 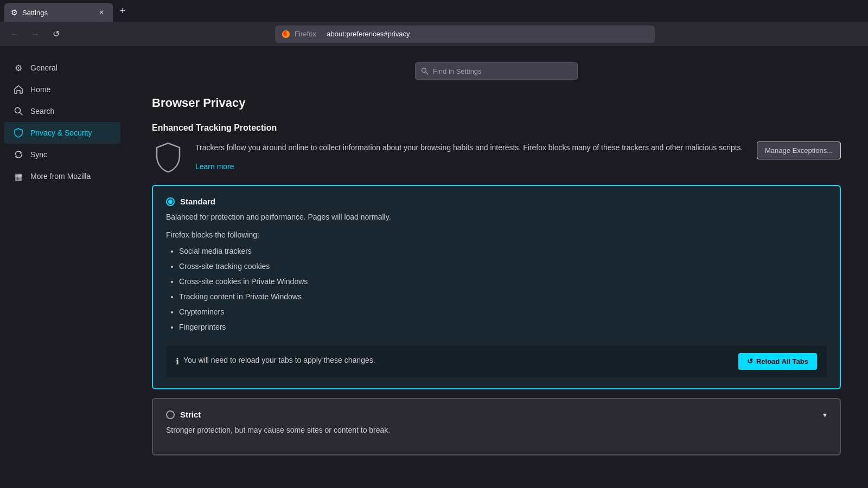 What do you see at coordinates (44, 68) in the screenshot?
I see `sidebar-label-general: General` at bounding box center [44, 68].